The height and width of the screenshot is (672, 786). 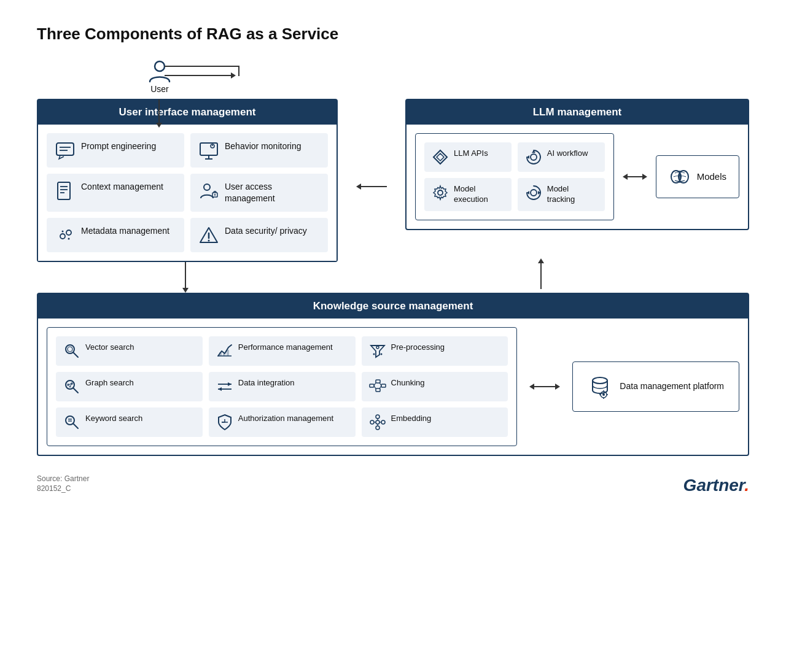 I want to click on diamond-icon, so click(x=440, y=157).